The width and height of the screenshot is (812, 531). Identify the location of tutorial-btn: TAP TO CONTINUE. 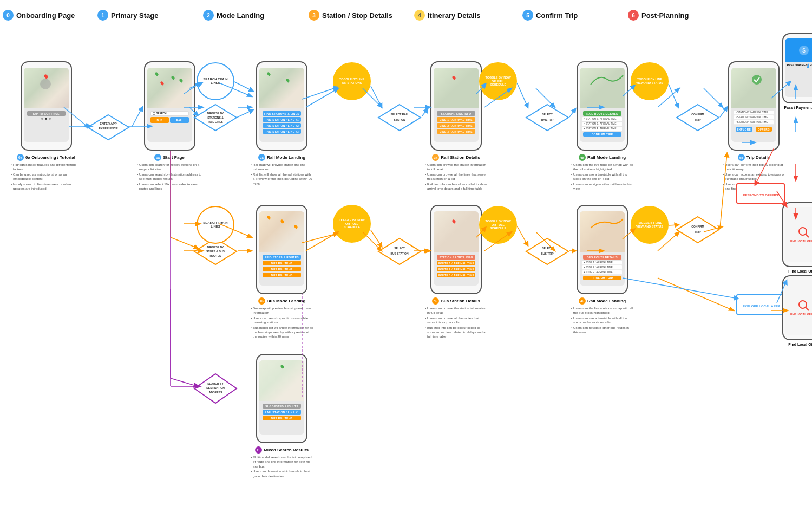
(47, 114).